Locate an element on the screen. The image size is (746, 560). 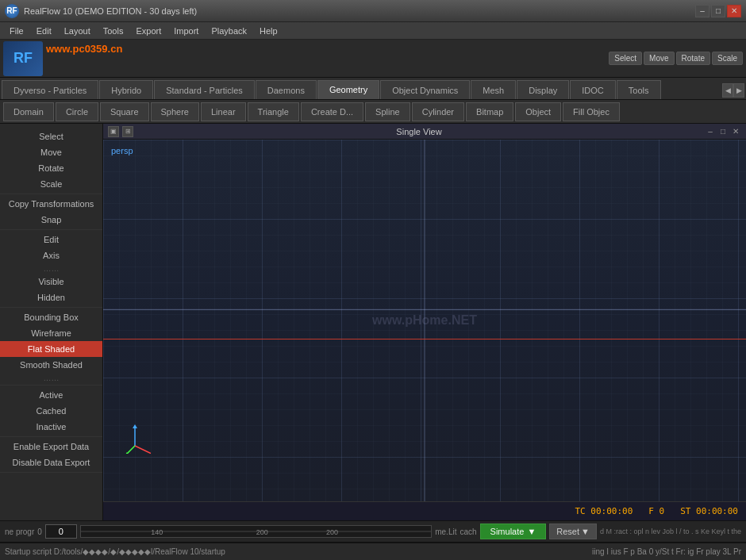
bottom-bar: ne progr 0 140 200 200 me.Lit cach Simul… is located at coordinates (373, 540).